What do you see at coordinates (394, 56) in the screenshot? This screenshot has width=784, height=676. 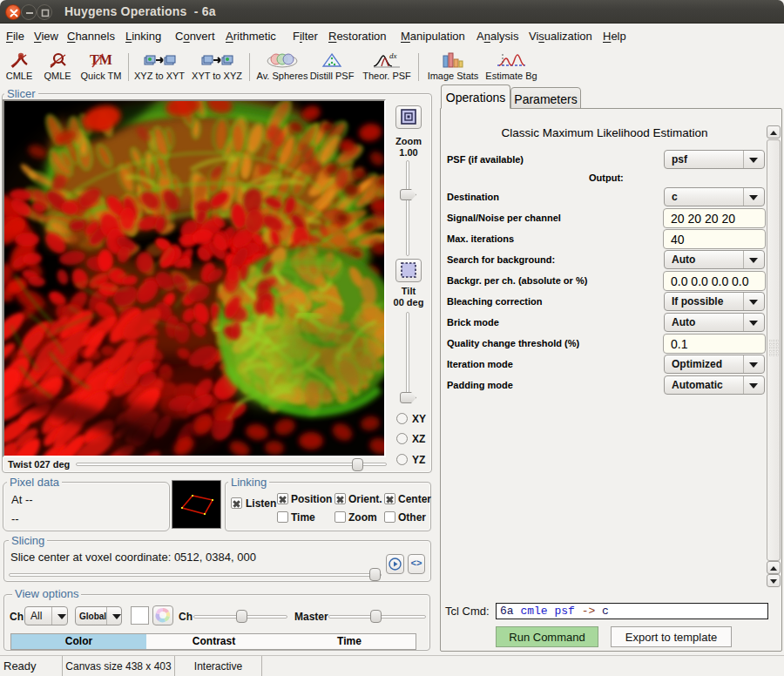 I see `svg-text: dx` at bounding box center [394, 56].